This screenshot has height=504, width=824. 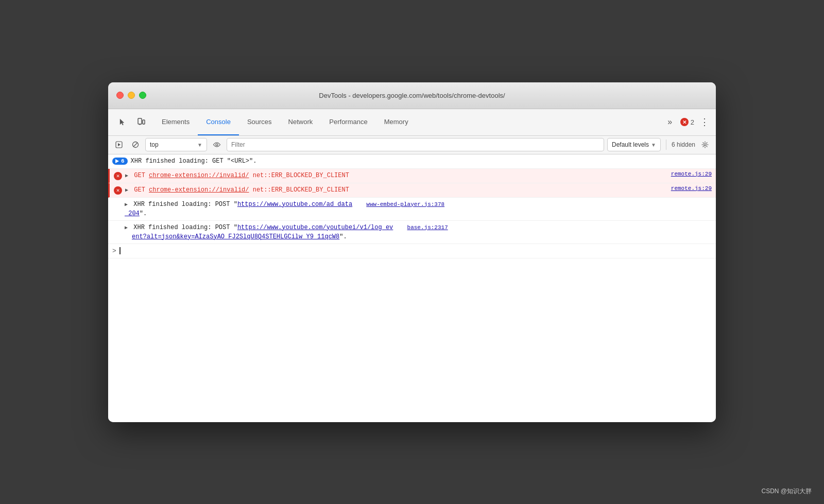 I want to click on entry-icon-badge: 6, so click(x=120, y=161).